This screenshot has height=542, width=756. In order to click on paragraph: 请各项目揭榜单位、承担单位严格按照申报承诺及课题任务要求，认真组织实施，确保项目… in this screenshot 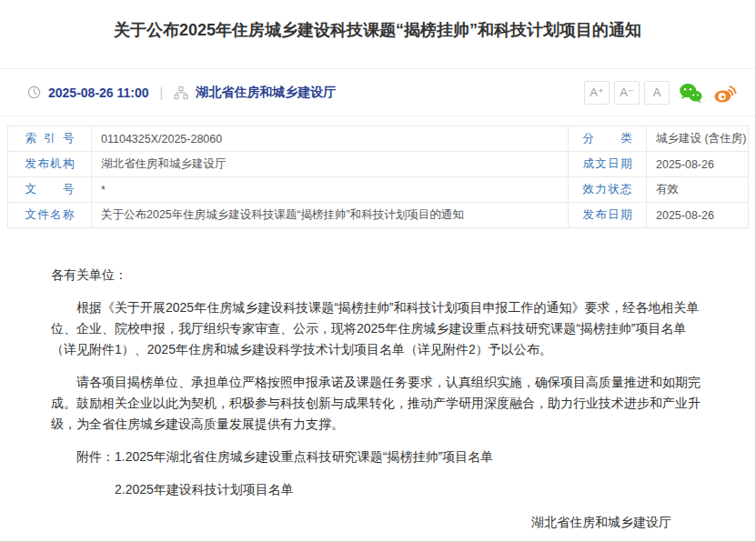, I will do `click(378, 404)`.